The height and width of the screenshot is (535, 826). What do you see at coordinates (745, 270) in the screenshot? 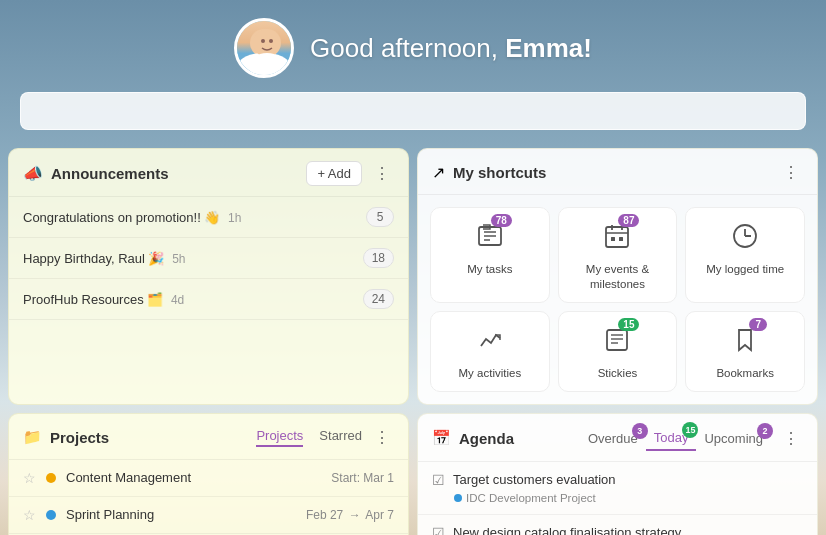
I see `shortcut-time-label: My logged time` at bounding box center [745, 270].